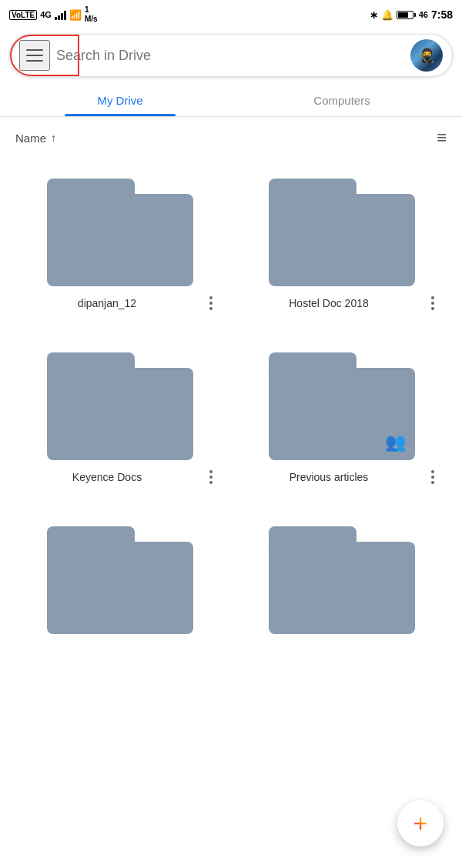 The width and height of the screenshot is (462, 868). Describe the element at coordinates (420, 823) in the screenshot. I see `fab-plus-icon: +` at that location.